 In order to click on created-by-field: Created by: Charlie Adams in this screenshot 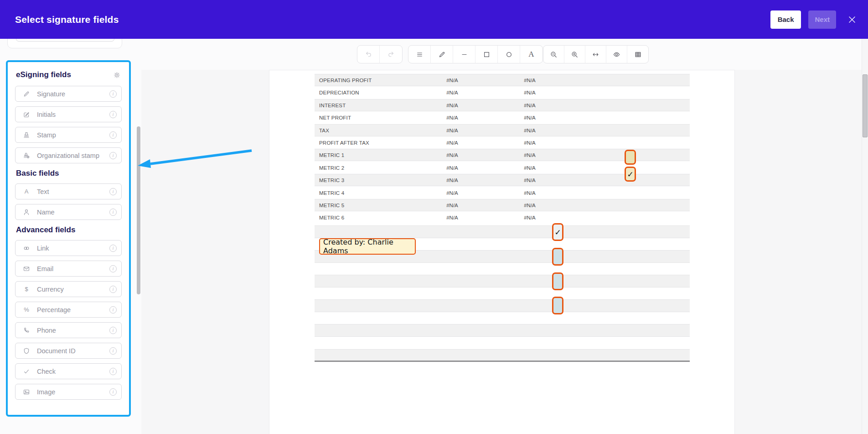, I will do `click(367, 246)`.